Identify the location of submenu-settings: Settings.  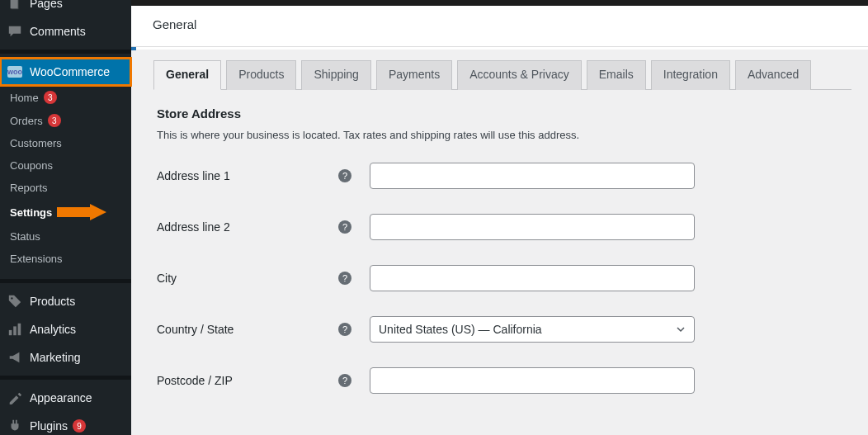
(66, 212).